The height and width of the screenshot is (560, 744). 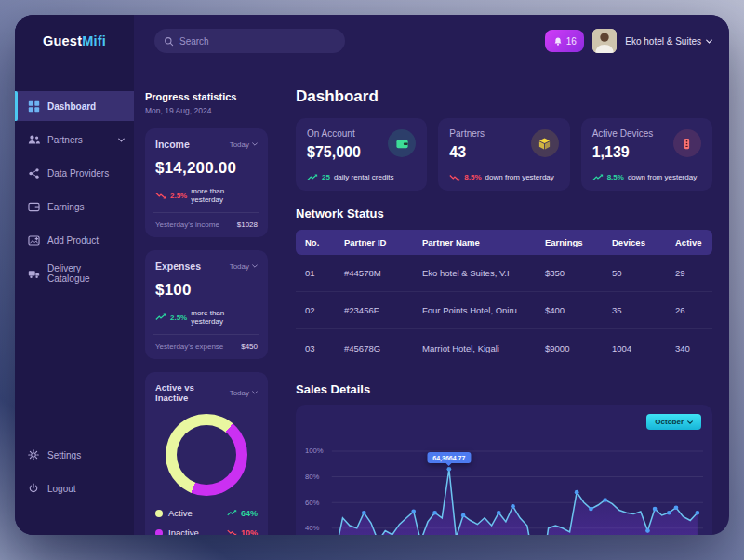 What do you see at coordinates (637, 41) in the screenshot?
I see `header-right: 16 Eko hotel & Suites` at bounding box center [637, 41].